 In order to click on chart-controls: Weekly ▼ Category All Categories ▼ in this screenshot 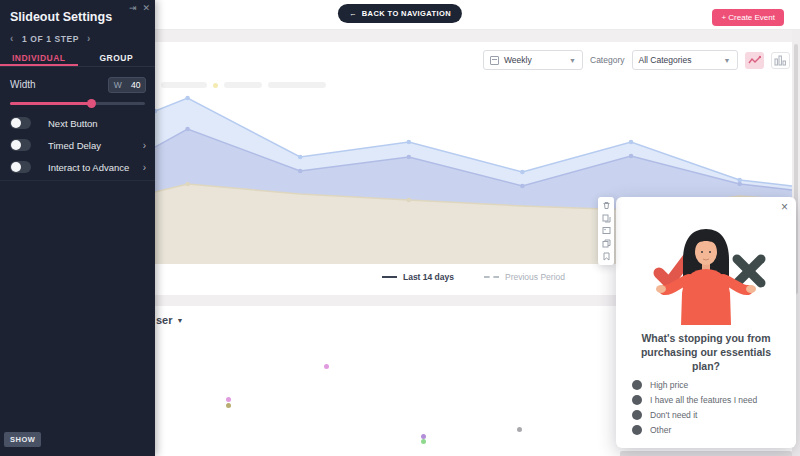, I will do `click(636, 60)`.